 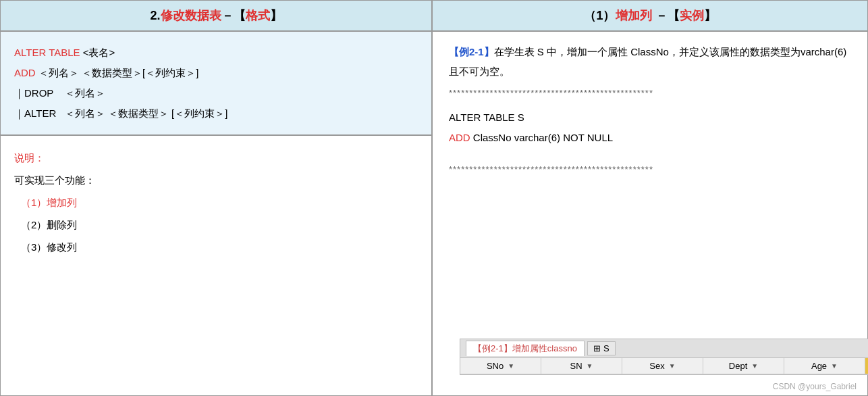 I want to click on code-line-4: ｜ALTER ＜列名＞ ＜数据类型＞ [＜列约束＞], so click(x=216, y=114).